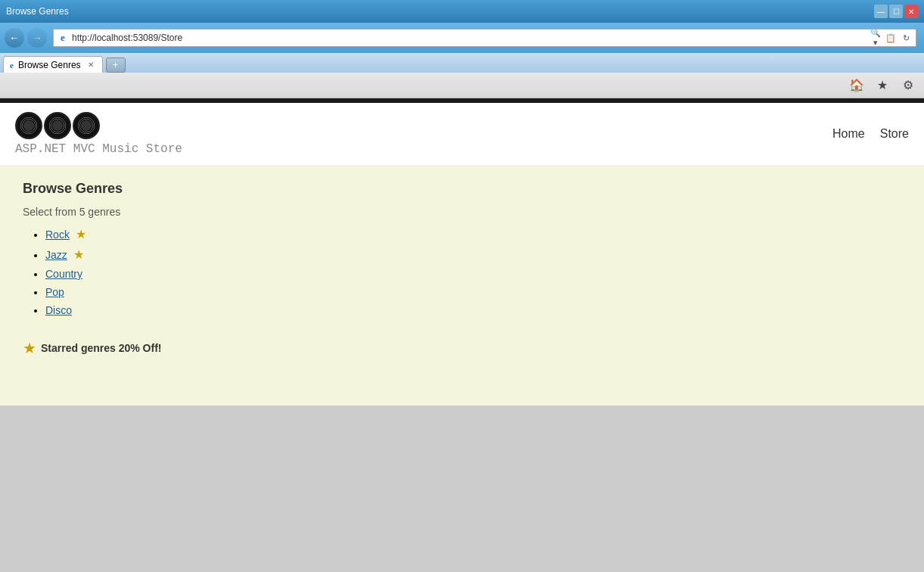  Describe the element at coordinates (12, 65) in the screenshot. I see `tab-ie-icon: e` at that location.